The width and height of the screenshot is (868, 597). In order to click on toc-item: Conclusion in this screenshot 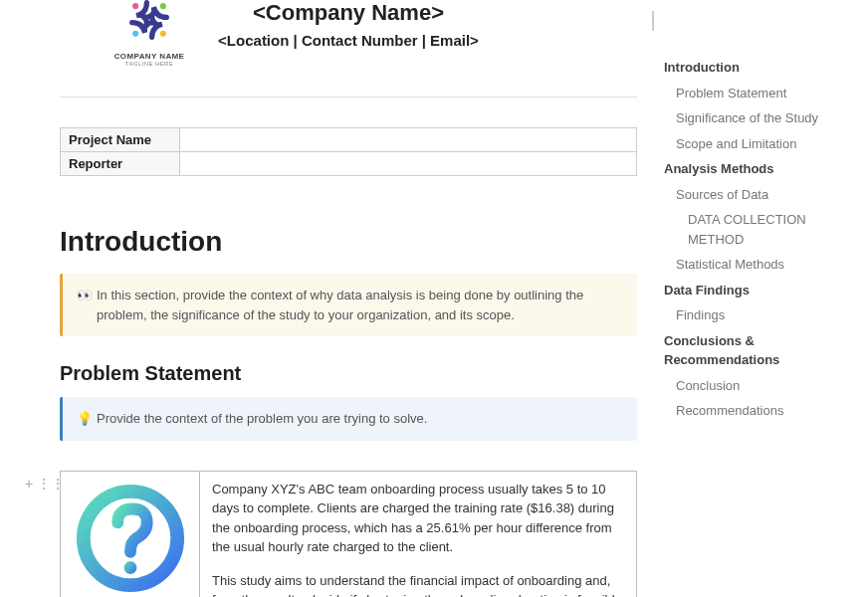, I will do `click(757, 386)`.